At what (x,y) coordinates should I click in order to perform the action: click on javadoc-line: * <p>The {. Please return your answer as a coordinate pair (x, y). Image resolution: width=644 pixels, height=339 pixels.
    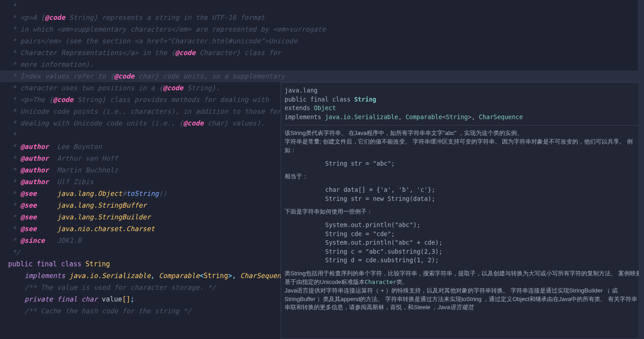
    Looking at the image, I should click on (31, 100).